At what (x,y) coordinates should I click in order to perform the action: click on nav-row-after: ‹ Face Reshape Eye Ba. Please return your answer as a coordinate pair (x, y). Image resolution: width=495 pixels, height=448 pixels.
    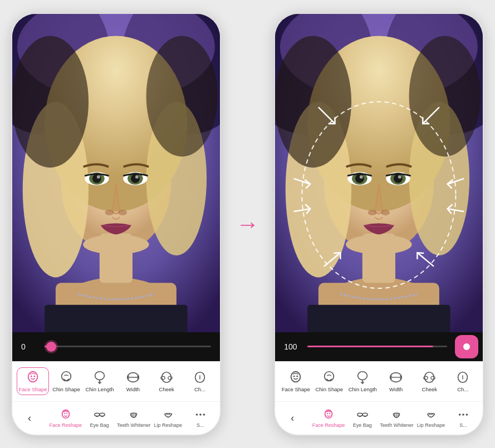
    Looking at the image, I should click on (379, 418).